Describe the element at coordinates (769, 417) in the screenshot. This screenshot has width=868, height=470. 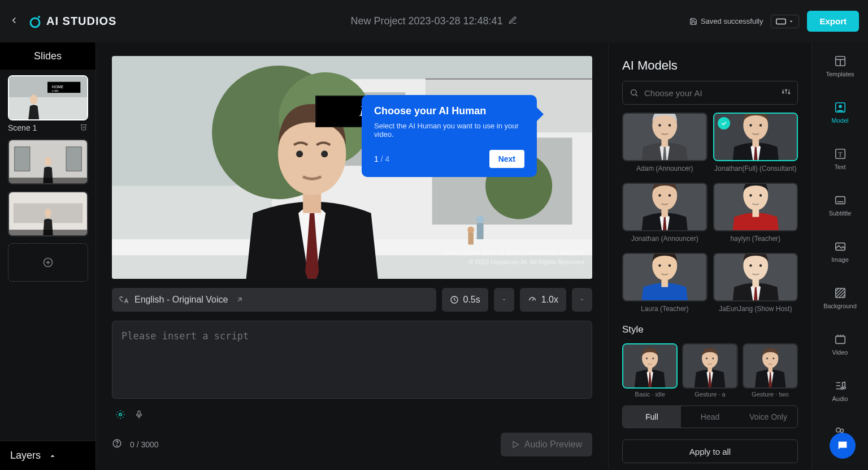
I see `pose-tab-voice: Voice Only` at that location.